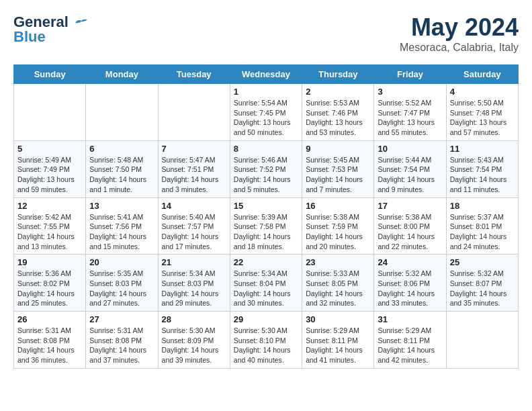 The image size is (532, 411). Describe the element at coordinates (266, 345) in the screenshot. I see `day-info: Sunrise: 5:30 AM Sunset: 8:10 PM Dayligh…` at that location.